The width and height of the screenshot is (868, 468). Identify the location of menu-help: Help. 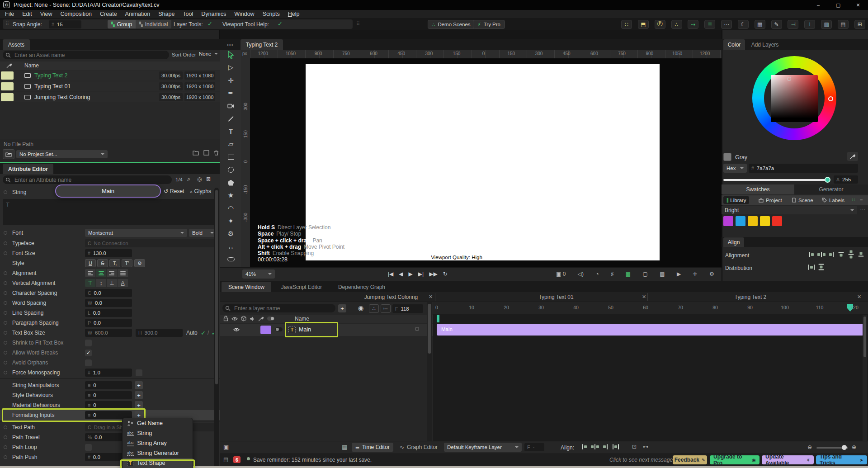
(294, 14).